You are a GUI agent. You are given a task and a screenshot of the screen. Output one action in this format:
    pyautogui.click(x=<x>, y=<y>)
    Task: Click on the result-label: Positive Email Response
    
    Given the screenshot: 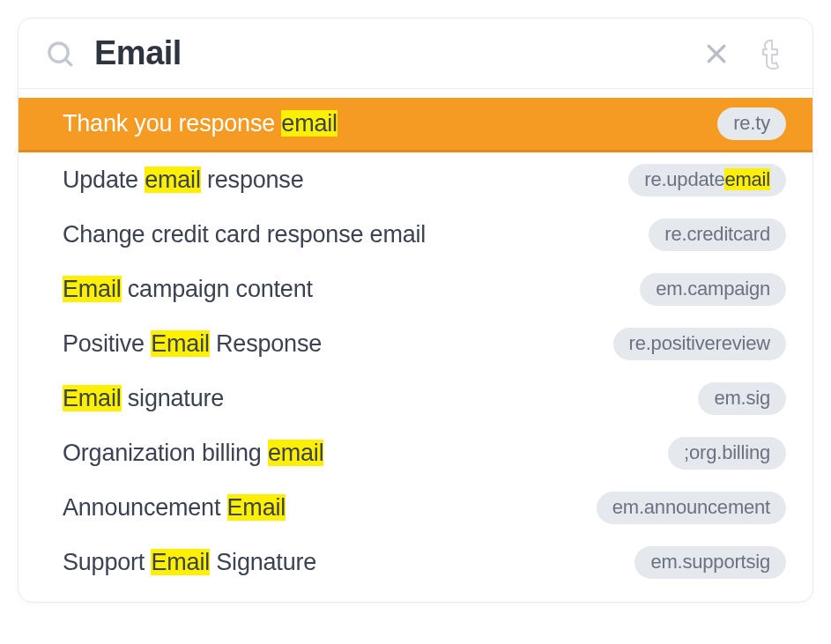 What is the action you would take?
    pyautogui.click(x=192, y=344)
    